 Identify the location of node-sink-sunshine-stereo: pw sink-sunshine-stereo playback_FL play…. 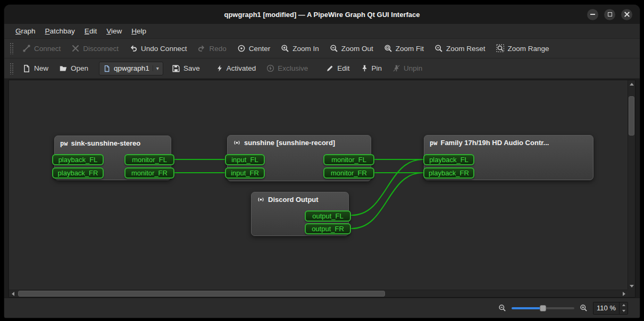
(113, 158).